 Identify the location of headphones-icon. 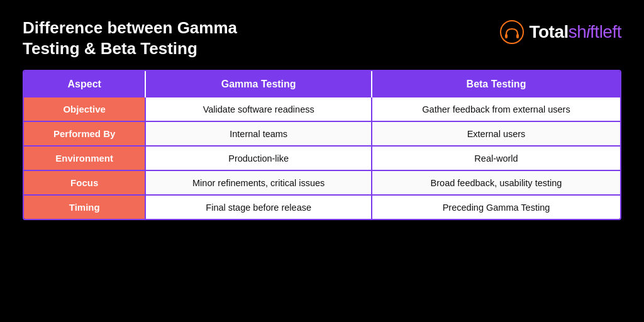
(512, 32).